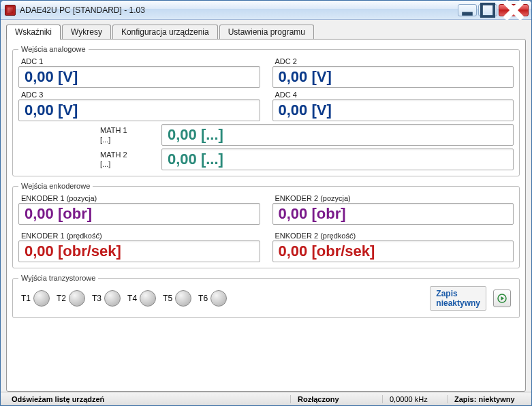 This screenshot has width=532, height=406. Describe the element at coordinates (139, 110) in the screenshot. I see `adc3-value: 0,00 [V]` at that location.